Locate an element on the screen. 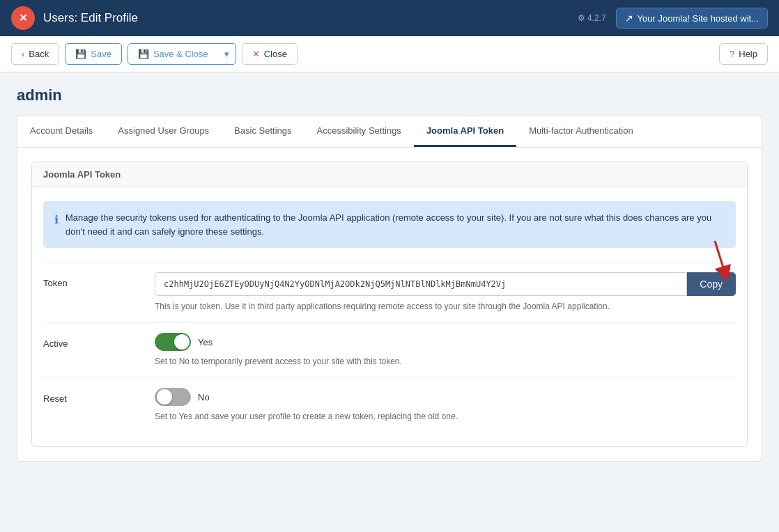  info-icon: ℹ is located at coordinates (56, 225).